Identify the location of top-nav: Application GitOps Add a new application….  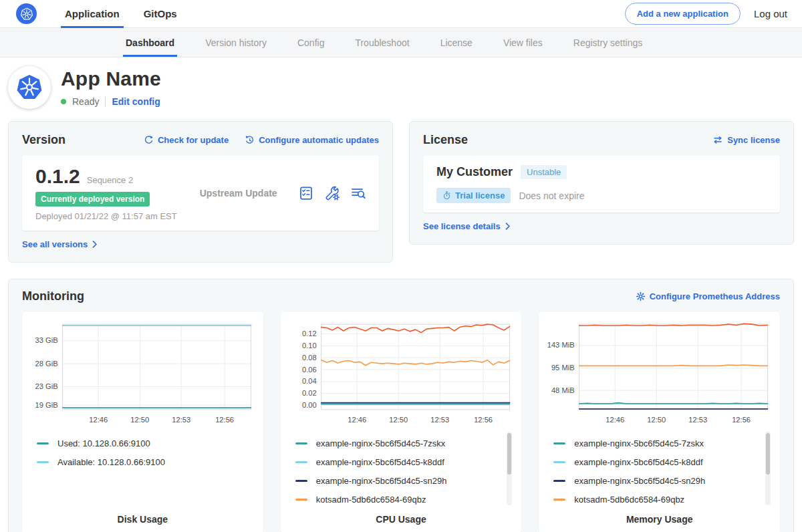
(401, 14).